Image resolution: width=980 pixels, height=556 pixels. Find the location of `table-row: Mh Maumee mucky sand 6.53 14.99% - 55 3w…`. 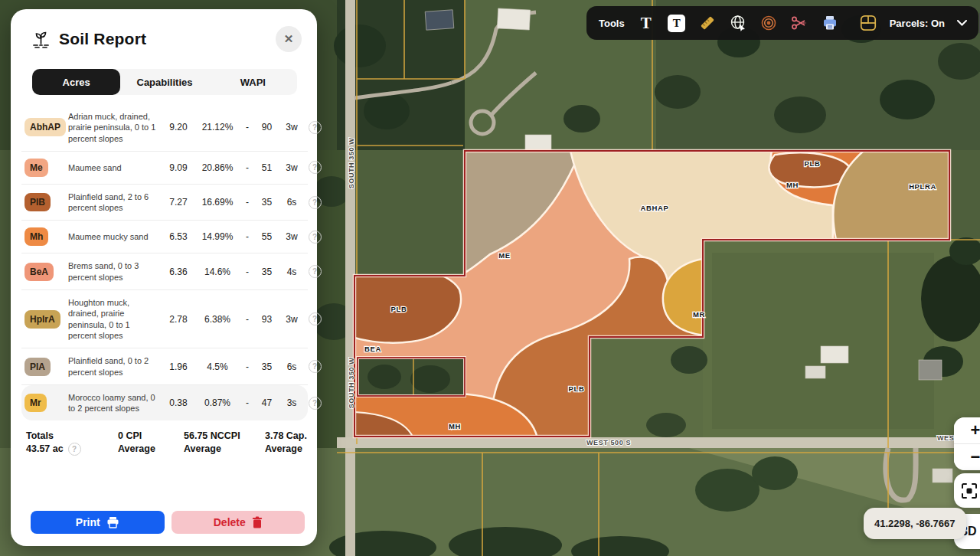

table-row: Mh Maumee mucky sand 6.53 14.99% - 55 3w… is located at coordinates (165, 237).